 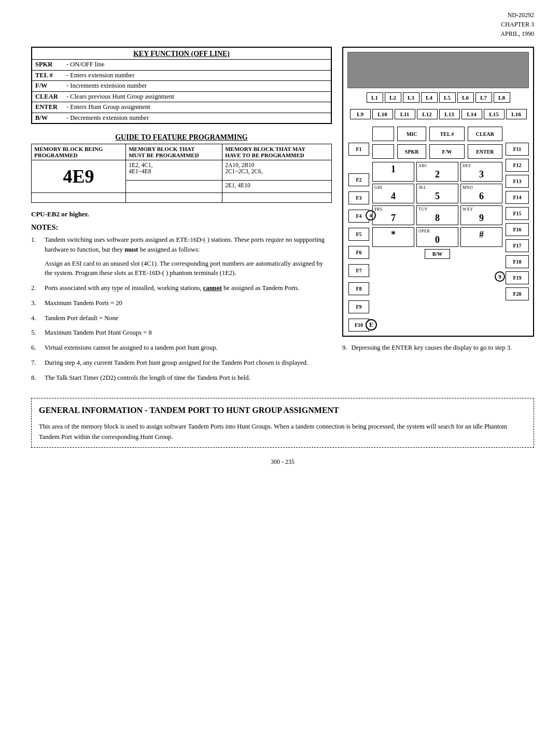 What do you see at coordinates (371, 325) in the screenshot?
I see `badge-e: E` at bounding box center [371, 325].